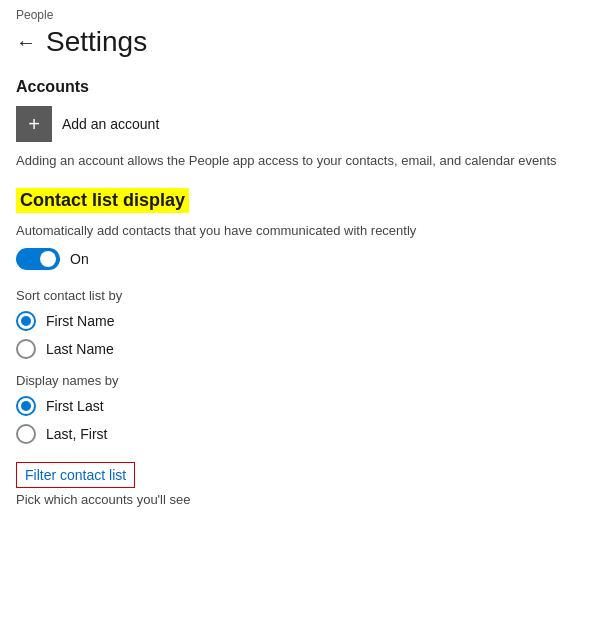  I want to click on breadcrumb: People, so click(295, 15).